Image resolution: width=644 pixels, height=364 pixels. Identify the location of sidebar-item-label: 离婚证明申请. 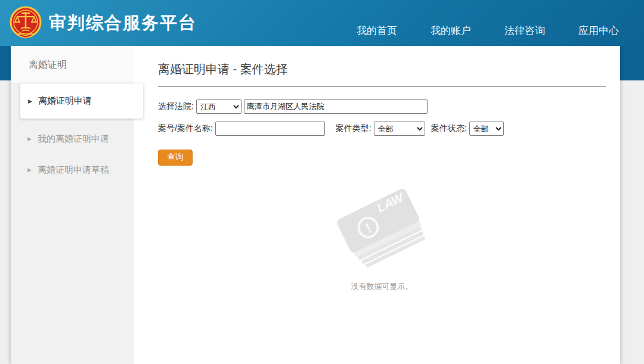
(65, 101).